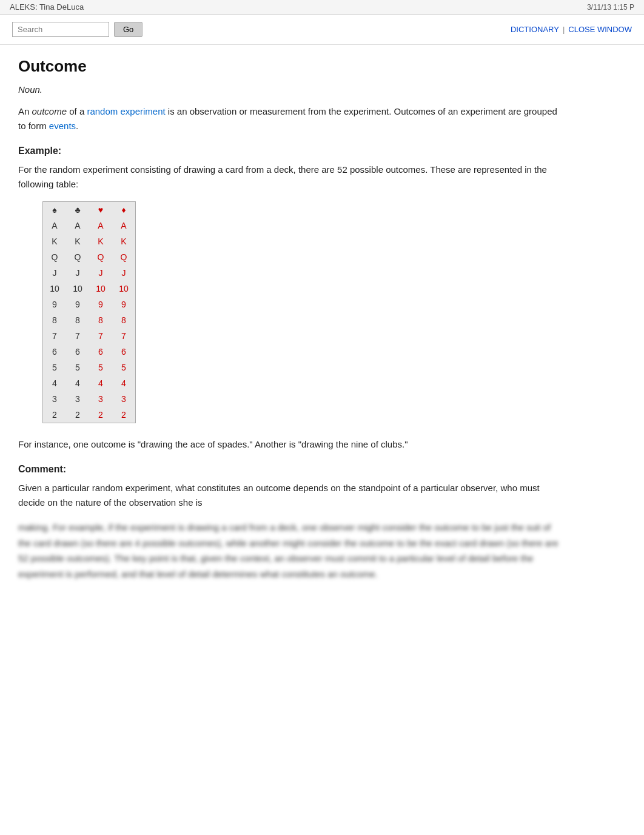 This screenshot has width=644, height=835. What do you see at coordinates (124, 210) in the screenshot?
I see `suit-header-cell: ♦` at bounding box center [124, 210].